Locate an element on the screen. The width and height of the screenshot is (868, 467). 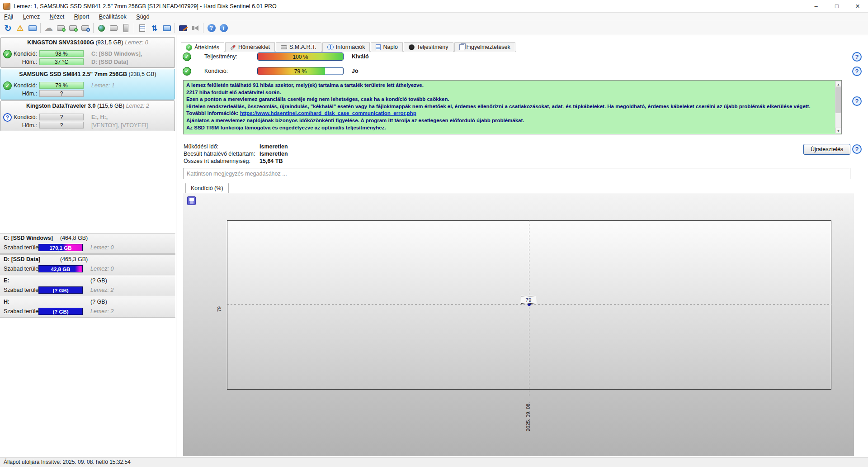
menubar: Fájl Lemez Nézet Riport Beállítások Súgó is located at coordinates (434, 17).